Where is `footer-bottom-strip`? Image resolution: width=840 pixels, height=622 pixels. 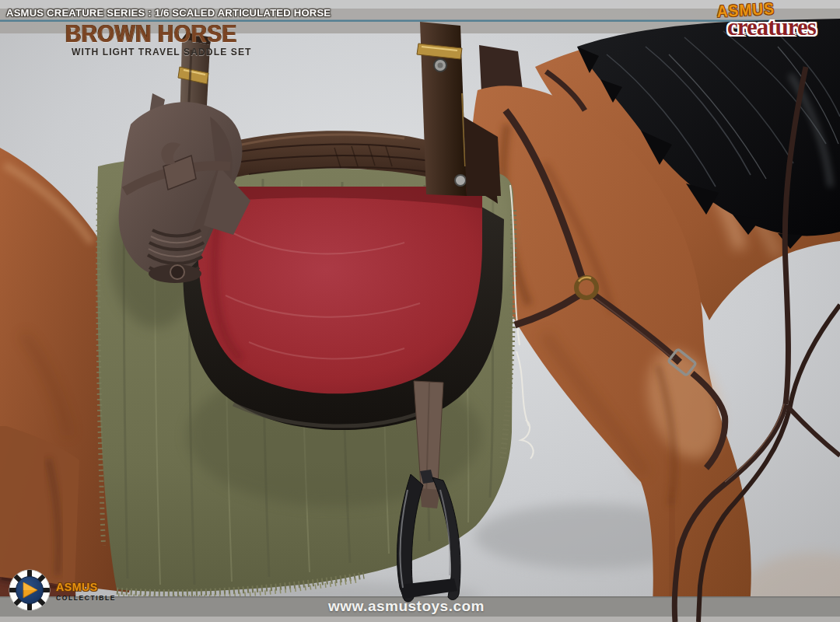
footer-bottom-strip is located at coordinates (420, 619).